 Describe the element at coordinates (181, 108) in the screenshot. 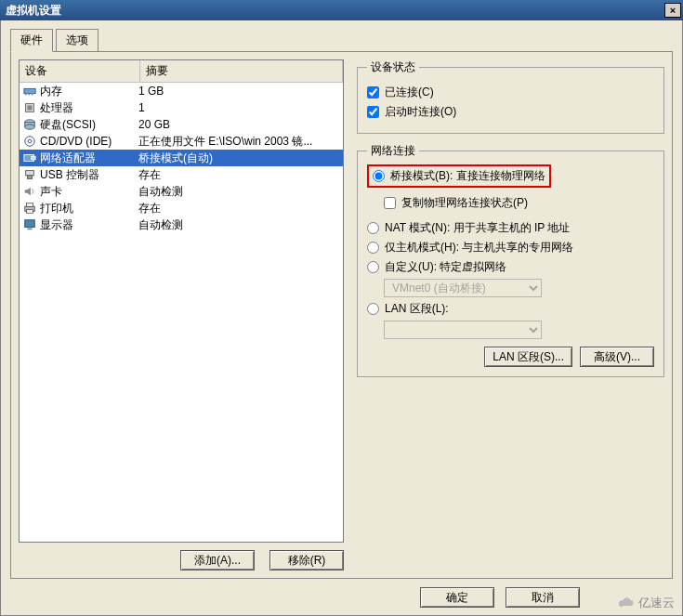

I see `row-cpu: 处理器 1` at that location.